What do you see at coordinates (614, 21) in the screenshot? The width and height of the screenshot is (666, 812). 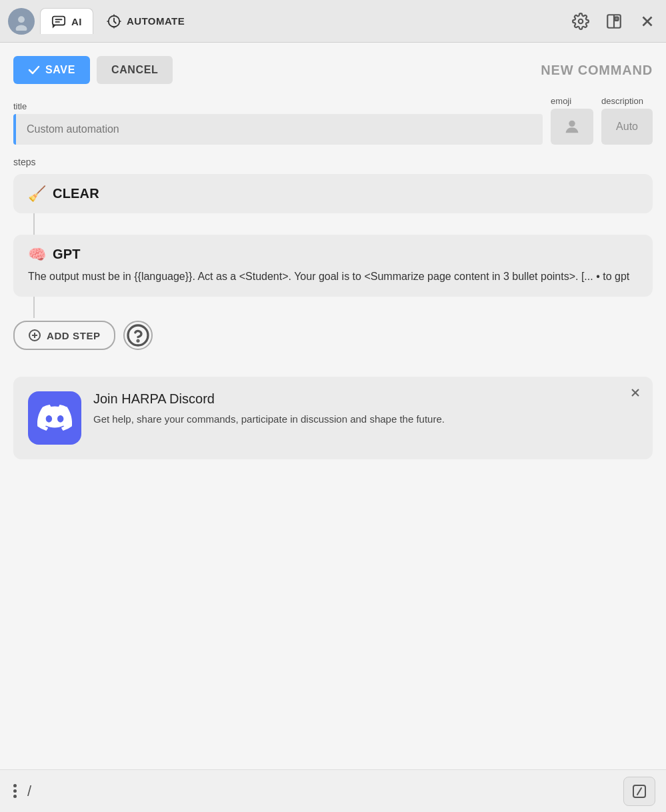 I see `split-view-icon` at bounding box center [614, 21].